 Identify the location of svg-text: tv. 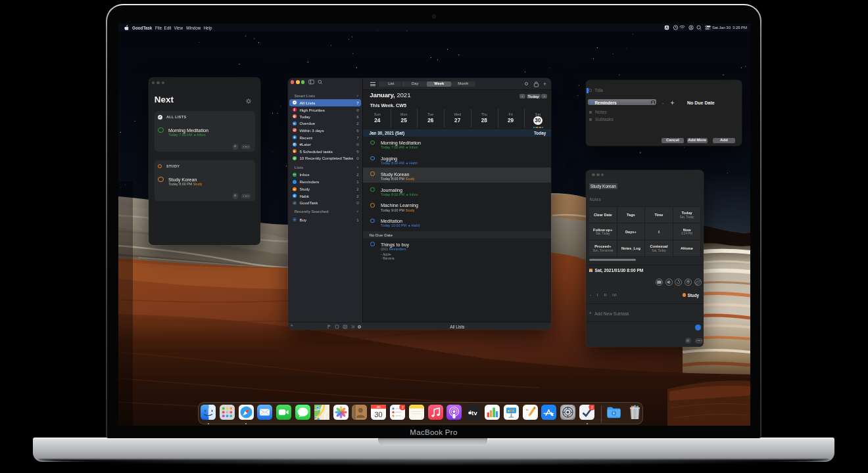
(475, 413).